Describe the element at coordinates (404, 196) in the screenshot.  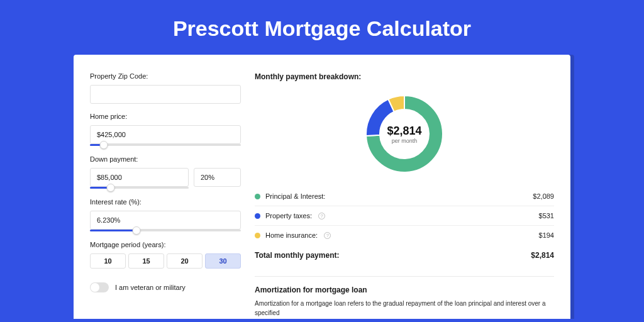
I see `breakdown-row: Principal & Interest:$2,089` at that location.